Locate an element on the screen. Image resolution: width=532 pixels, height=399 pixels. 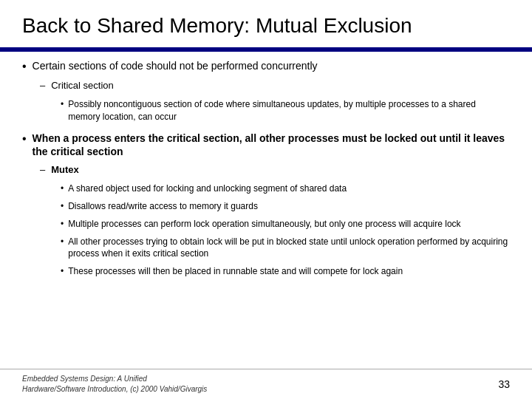
bullet-1-sub1-sub1-text: Possibly noncontiguous section of code w… is located at coordinates (289, 111).